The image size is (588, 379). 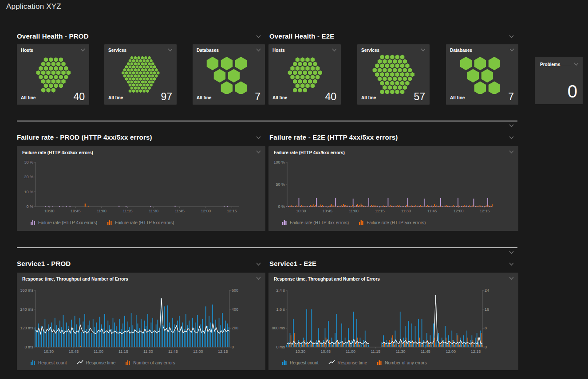 What do you see at coordinates (393, 74) in the screenshot?
I see `health-tile-services-e2e: Services All fine 57` at bounding box center [393, 74].